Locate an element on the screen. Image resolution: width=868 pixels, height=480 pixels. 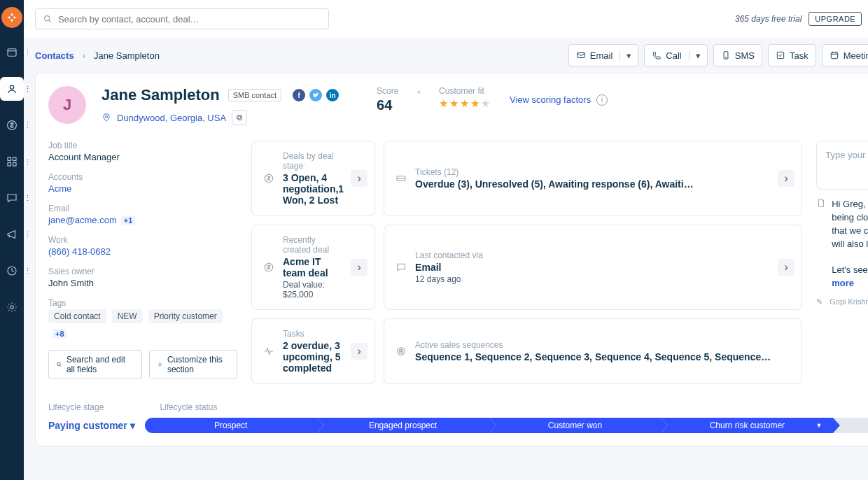
sequences-card: Active sales sequencesSequence 1, Sequen… is located at coordinates (593, 351).